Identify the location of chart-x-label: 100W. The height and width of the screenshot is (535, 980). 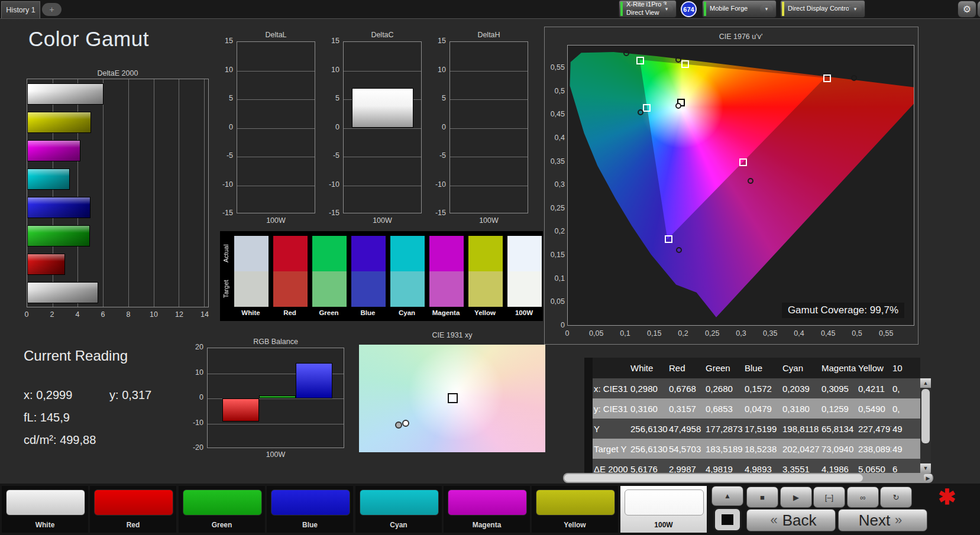
(489, 221).